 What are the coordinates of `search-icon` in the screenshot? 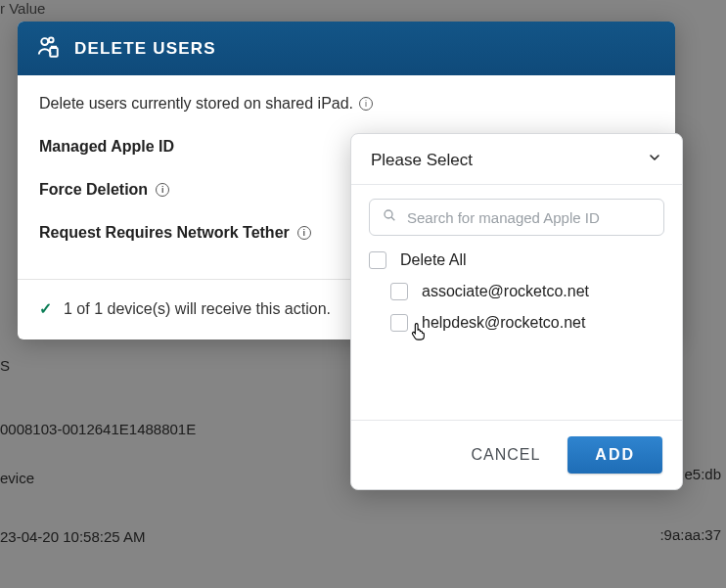 It's located at (389, 217).